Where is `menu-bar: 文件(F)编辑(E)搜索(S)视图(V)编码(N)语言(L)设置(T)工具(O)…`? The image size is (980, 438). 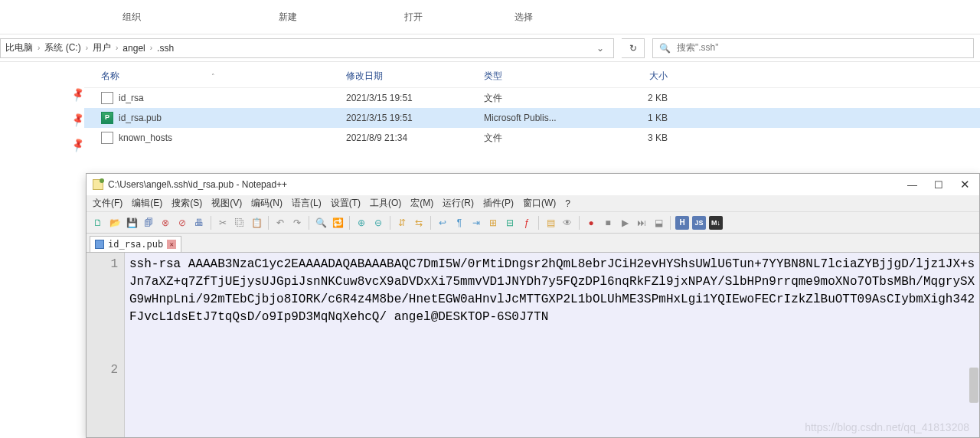
menu-bar: 文件(F)编辑(E)搜索(S)视图(V)编码(N)语言(L)设置(T)工具(O)… is located at coordinates (533, 204).